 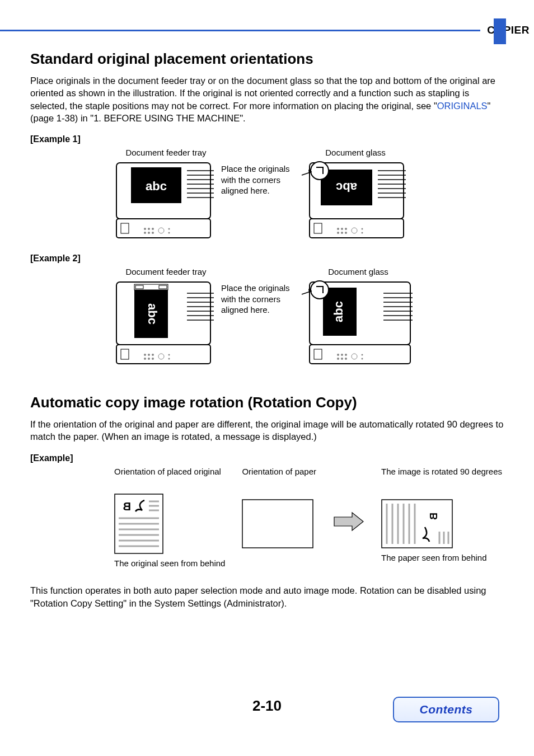 What do you see at coordinates (278, 524) in the screenshot?
I see `paper-orientation-icon` at bounding box center [278, 524].